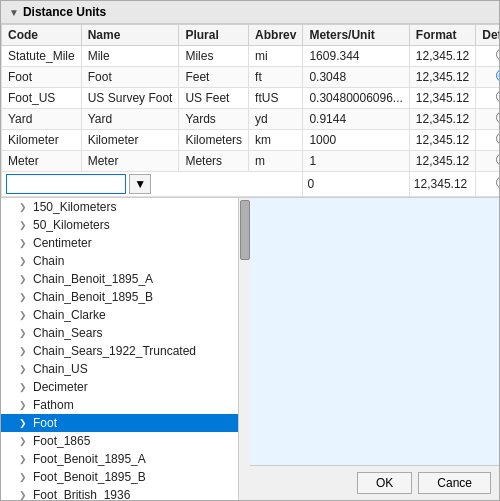  Describe the element at coordinates (74, 207) in the screenshot. I see `list-item-label: 150_Kilometers` at that location.